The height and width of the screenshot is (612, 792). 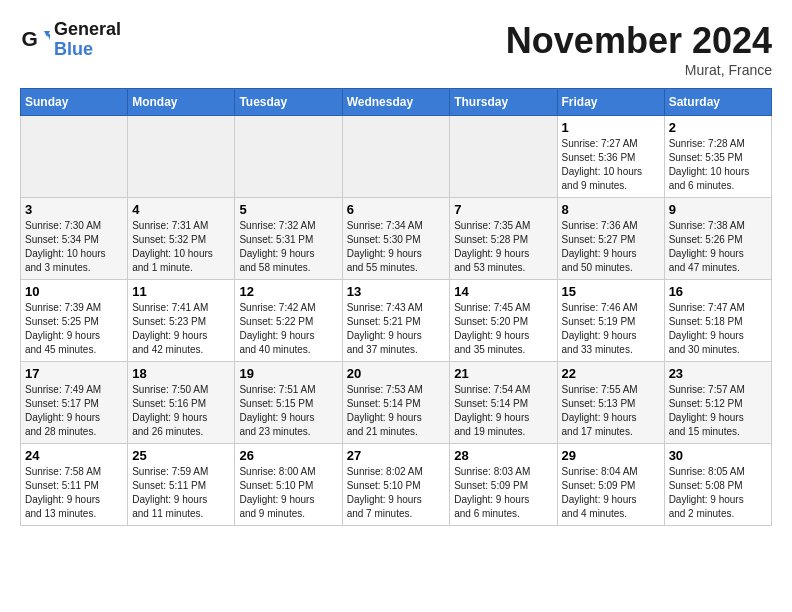 What do you see at coordinates (288, 493) in the screenshot?
I see `day-info: Sunrise: 8:00 AMSunset: 5:10 PMDaylight:…` at bounding box center [288, 493].